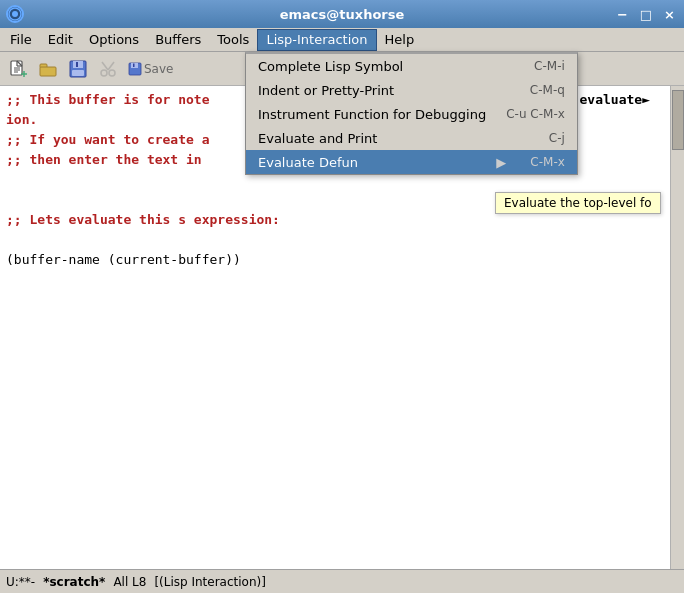 The height and width of the screenshot is (593, 684). What do you see at coordinates (335, 260) in the screenshot?
I see `editor-line-9: (buffer-name (current-buffer))` at bounding box center [335, 260].